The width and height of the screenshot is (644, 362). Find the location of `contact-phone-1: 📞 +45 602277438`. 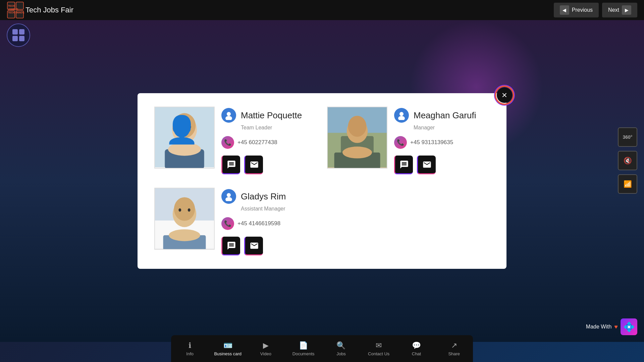

contact-phone-1: 📞 +45 602277438 is located at coordinates (269, 142).